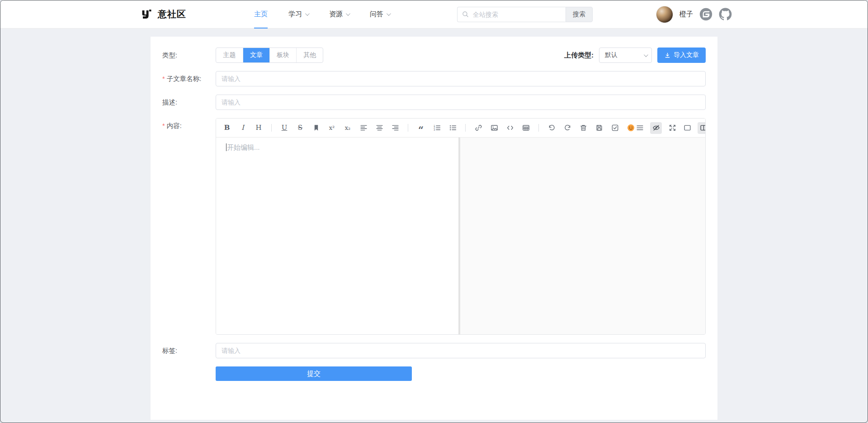 This screenshot has height=423, width=868. I want to click on strikethrough-icon: S, so click(300, 128).